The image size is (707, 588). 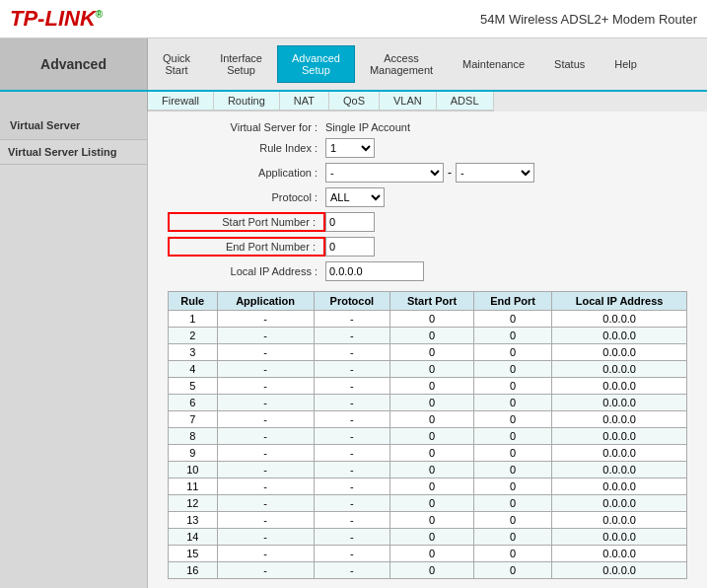 What do you see at coordinates (385, 173) in the screenshot?
I see `application-select1: -` at bounding box center [385, 173].